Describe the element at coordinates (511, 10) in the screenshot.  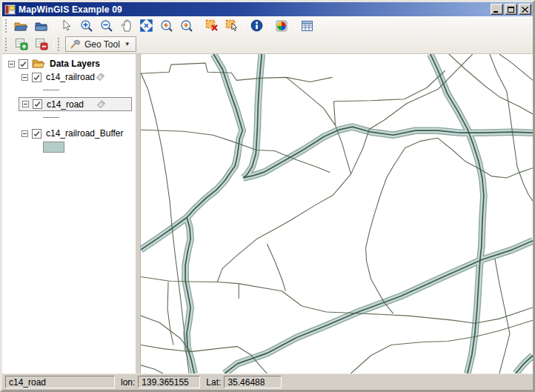
I see `maximize-icon` at that location.